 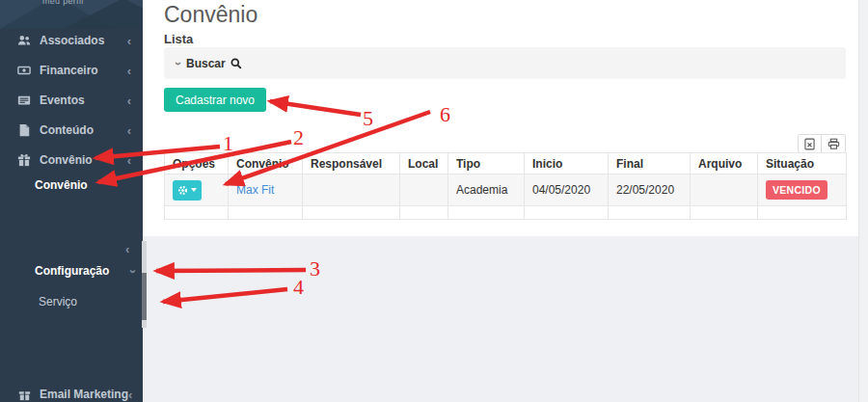 What do you see at coordinates (266, 191) in the screenshot?
I see `cell-convenio: Max Fit` at bounding box center [266, 191].